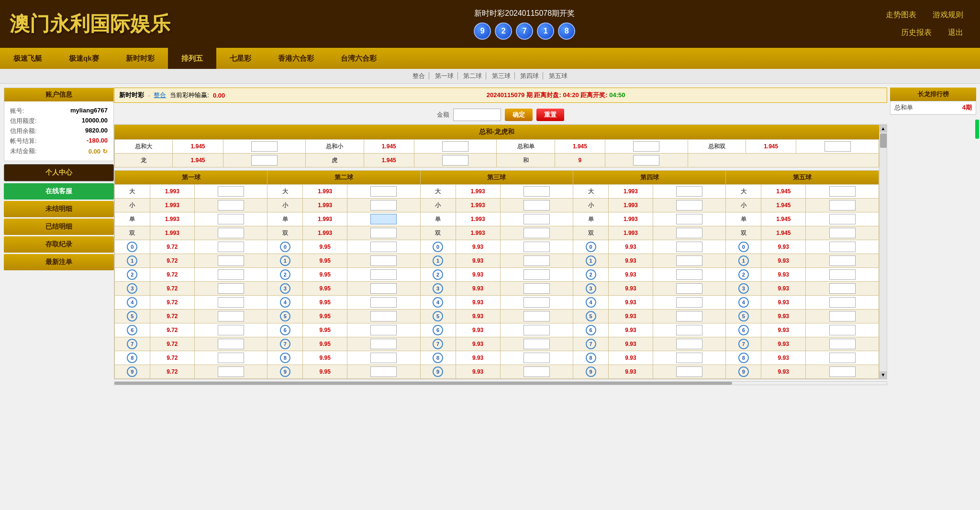 The width and height of the screenshot is (980, 510). I want to click on b5-3-input, so click(842, 288).